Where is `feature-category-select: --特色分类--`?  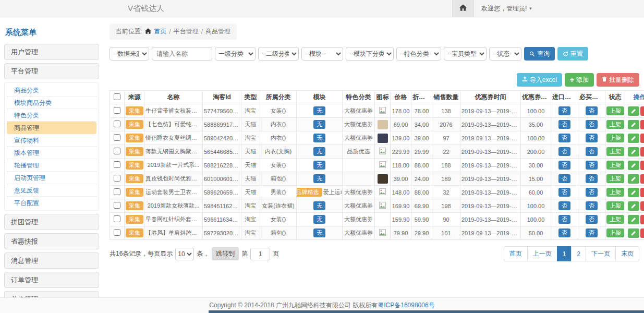 feature-category-select: --特色分类-- is located at coordinates (419, 54).